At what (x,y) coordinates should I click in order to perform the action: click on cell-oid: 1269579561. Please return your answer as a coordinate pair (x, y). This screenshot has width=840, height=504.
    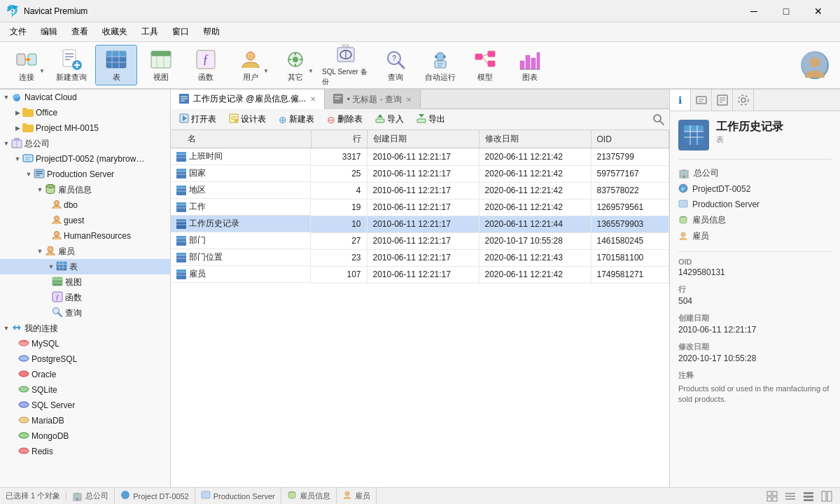
    Looking at the image, I should click on (630, 207).